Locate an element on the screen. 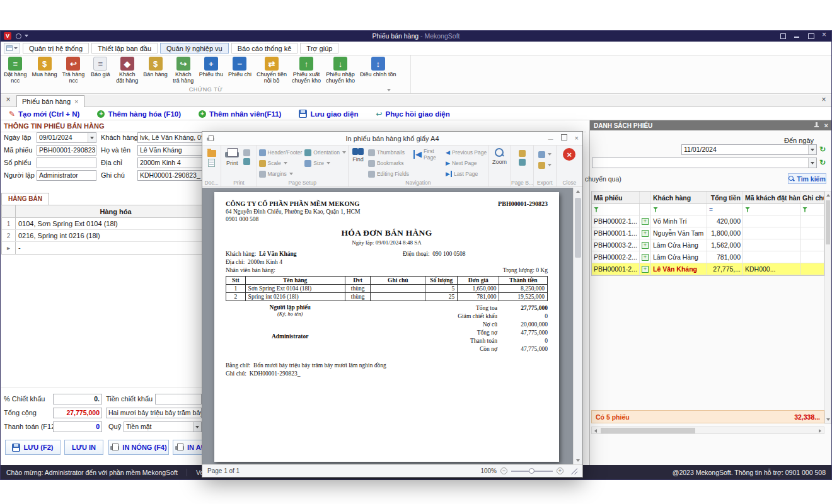 This screenshot has height=504, width=832. tab-hang-ban: HÀNG BÁN is located at coordinates (25, 199).